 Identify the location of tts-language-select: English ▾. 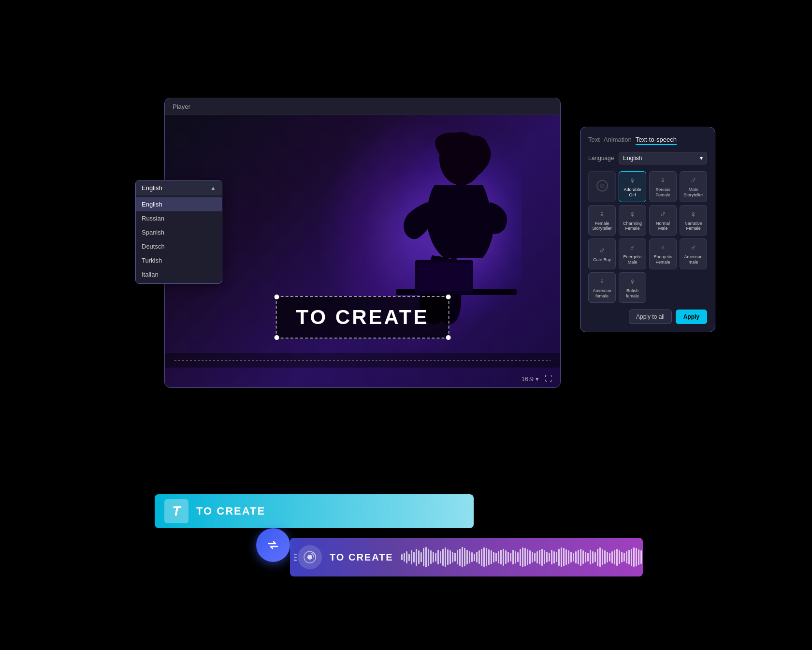
(663, 158).